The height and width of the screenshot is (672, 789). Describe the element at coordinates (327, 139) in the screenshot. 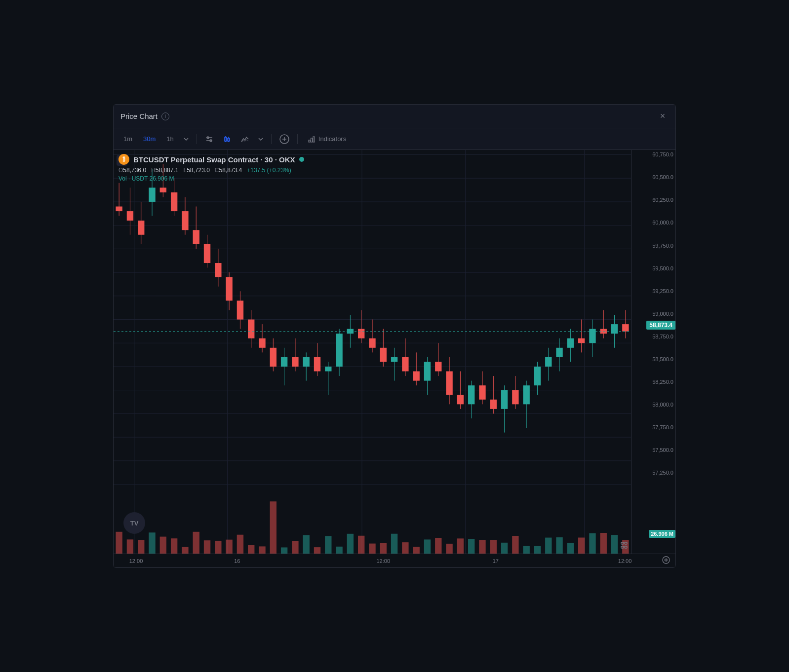

I see `indicators-button: Indicators` at that location.